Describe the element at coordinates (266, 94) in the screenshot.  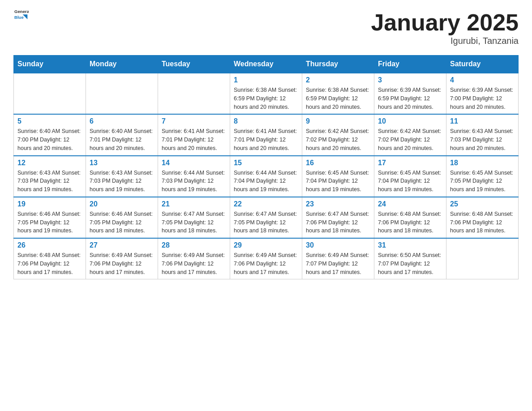
I see `calendar-cell: 1Sunrise: 6:38 AM Sunset: 6:59 PM Daylig…` at that location.